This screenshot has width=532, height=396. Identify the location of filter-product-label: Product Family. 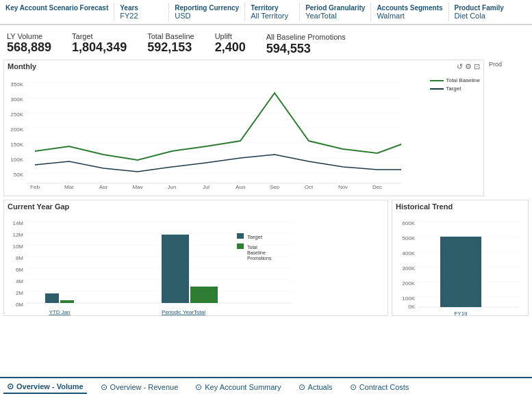
(490, 8).